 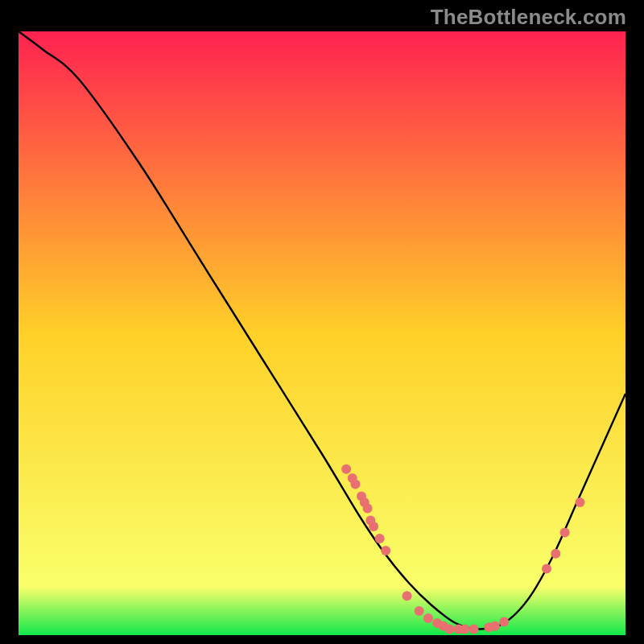 I want to click on watermark-text: TheBottleneck.com, so click(x=528, y=18).